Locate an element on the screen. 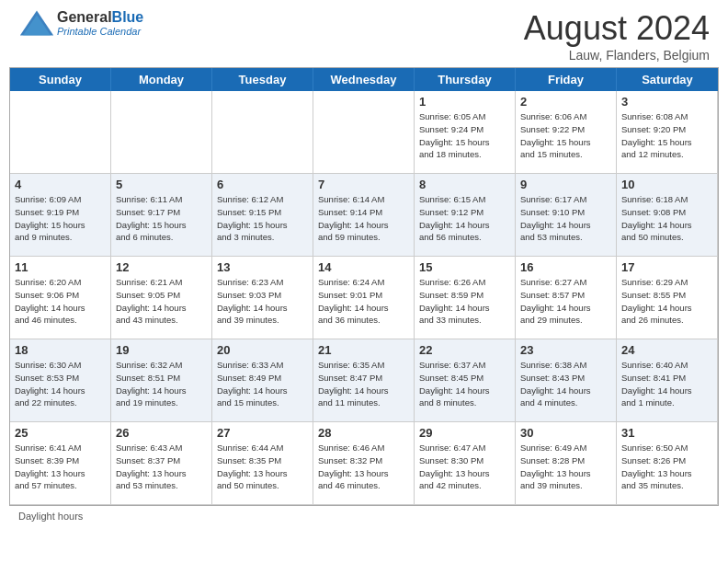  cal-cell-w2-d6: 17Sunrise: 6:29 AM Sunset: 8:55 PM Dayli… is located at coordinates (667, 298).